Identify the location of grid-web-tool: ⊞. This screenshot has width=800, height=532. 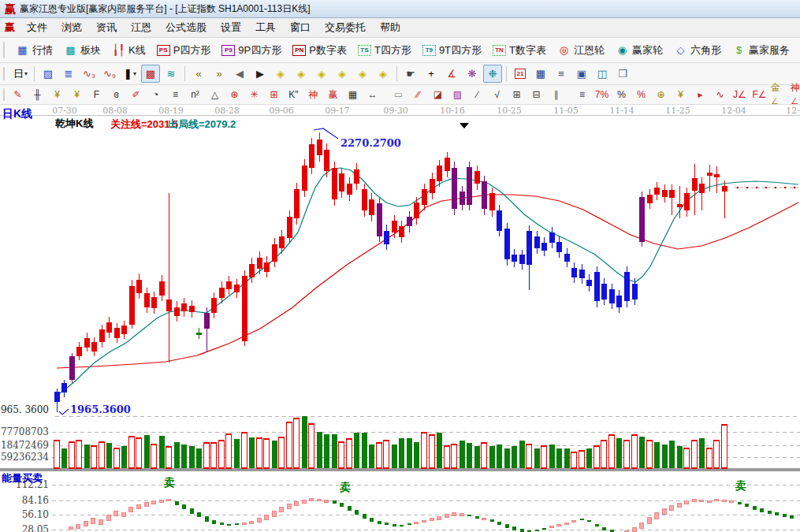
(274, 95).